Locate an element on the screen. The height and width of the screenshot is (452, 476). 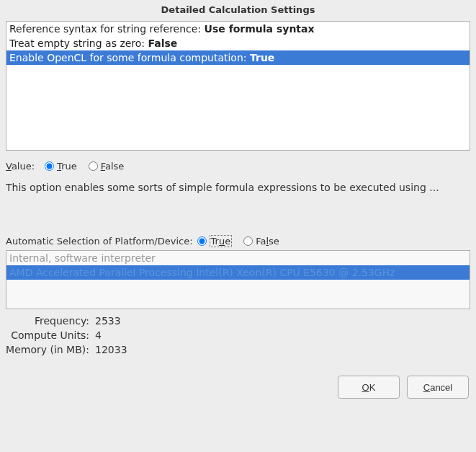
dialog-buttons: OK Cancel is located at coordinates (238, 387).